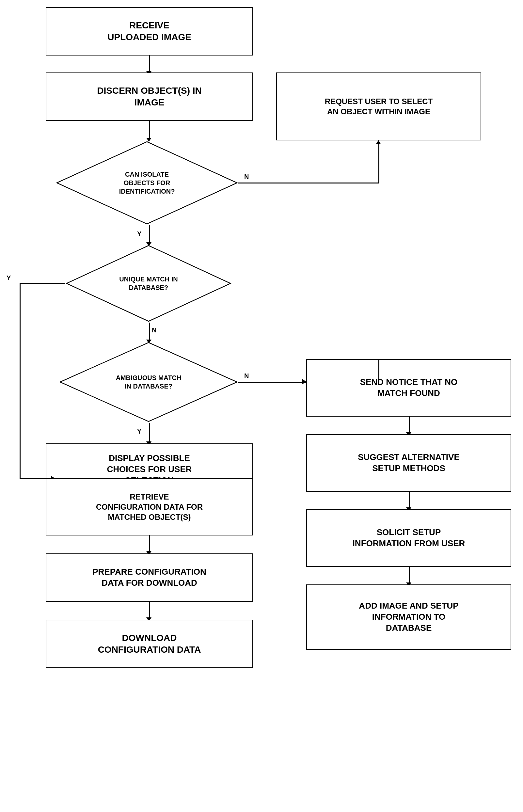 Image resolution: width=523 pixels, height=812 pixels. Describe the element at coordinates (409, 617) in the screenshot. I see `box-add-image: ADD IMAGE AND SETUP INFORMATION TO DATAB…` at that location.